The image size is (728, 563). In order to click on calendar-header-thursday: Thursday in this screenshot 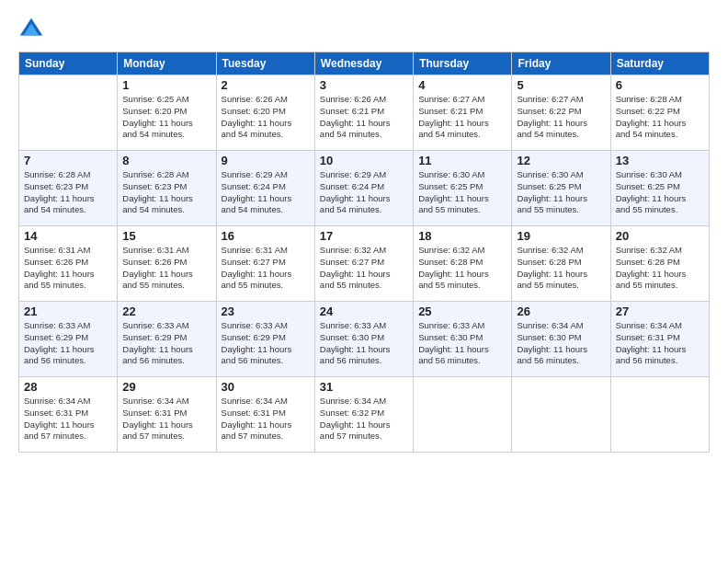, I will do `click(463, 64)`.